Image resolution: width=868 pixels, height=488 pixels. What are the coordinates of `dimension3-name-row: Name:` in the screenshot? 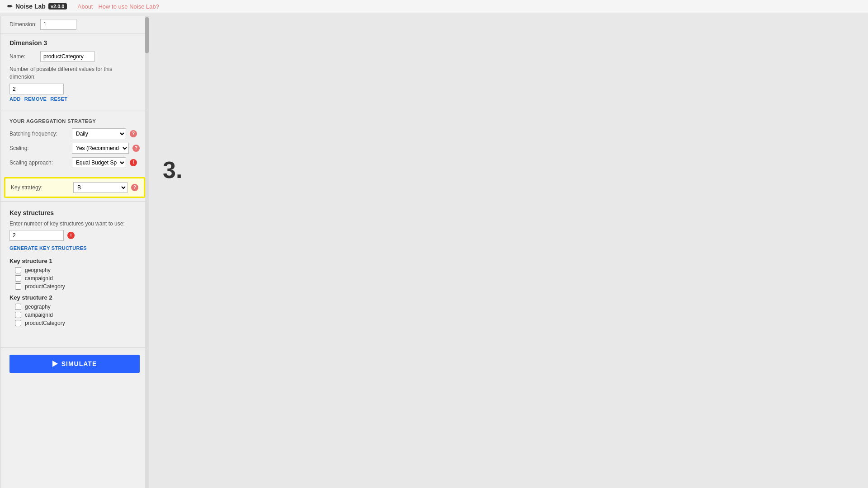 It's located at (75, 56).